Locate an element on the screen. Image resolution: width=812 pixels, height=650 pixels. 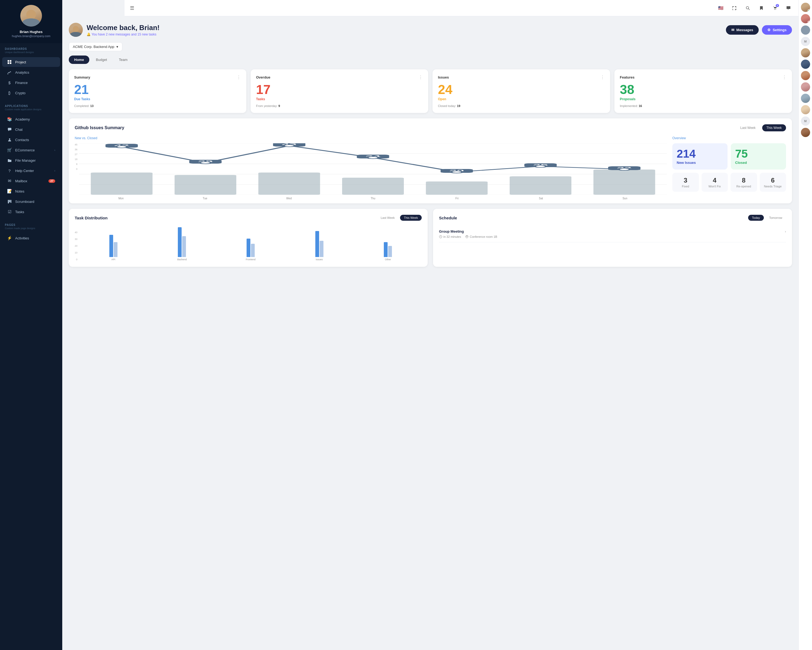
sidebar-item-contacts: Contacts is located at coordinates (31, 140).